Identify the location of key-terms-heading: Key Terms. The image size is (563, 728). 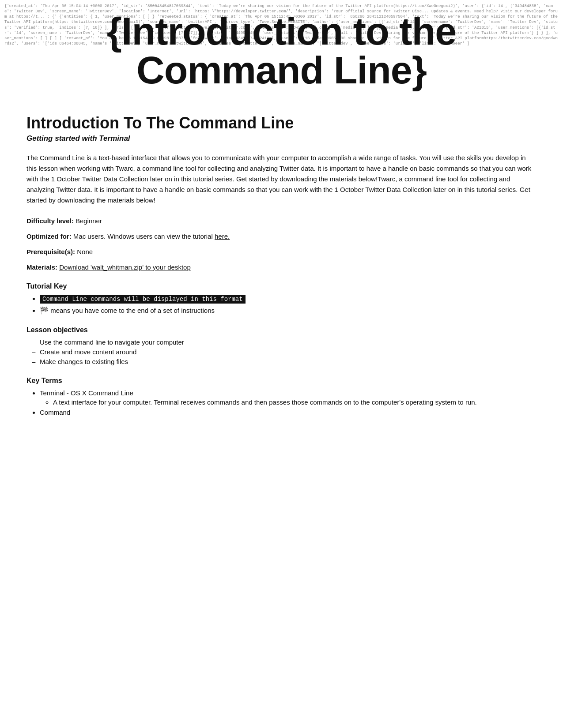
(282, 381).